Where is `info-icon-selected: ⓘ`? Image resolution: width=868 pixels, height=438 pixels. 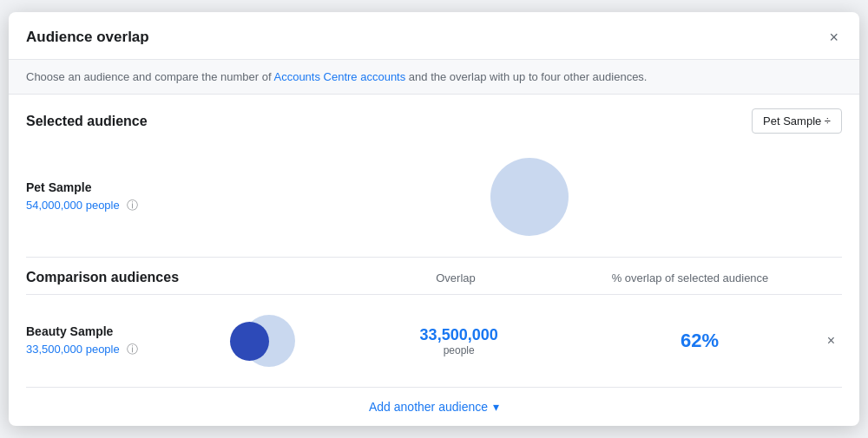
info-icon-selected: ⓘ is located at coordinates (132, 205).